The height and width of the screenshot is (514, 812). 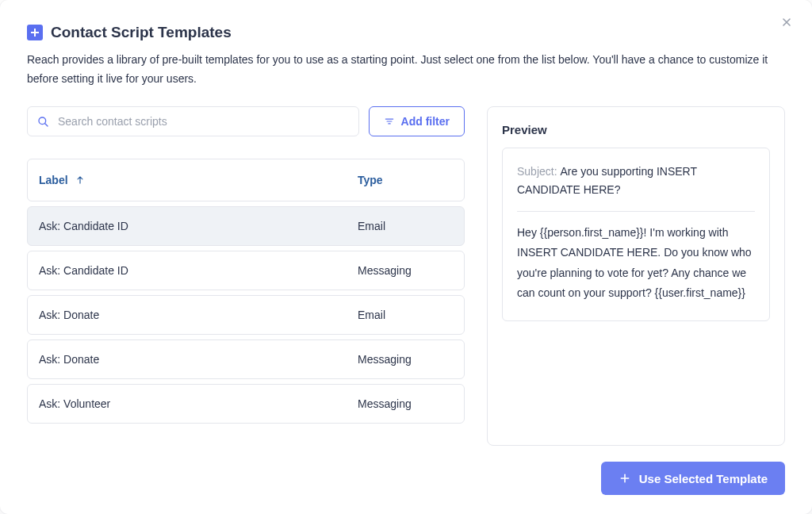 I want to click on table-row: Ask: DonateEmail, so click(x=246, y=315).